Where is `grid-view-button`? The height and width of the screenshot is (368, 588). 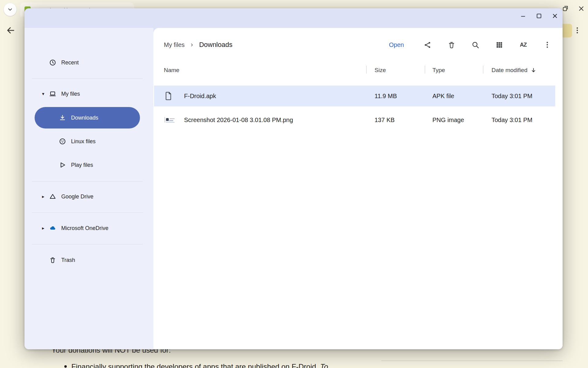
grid-view-button is located at coordinates (499, 45).